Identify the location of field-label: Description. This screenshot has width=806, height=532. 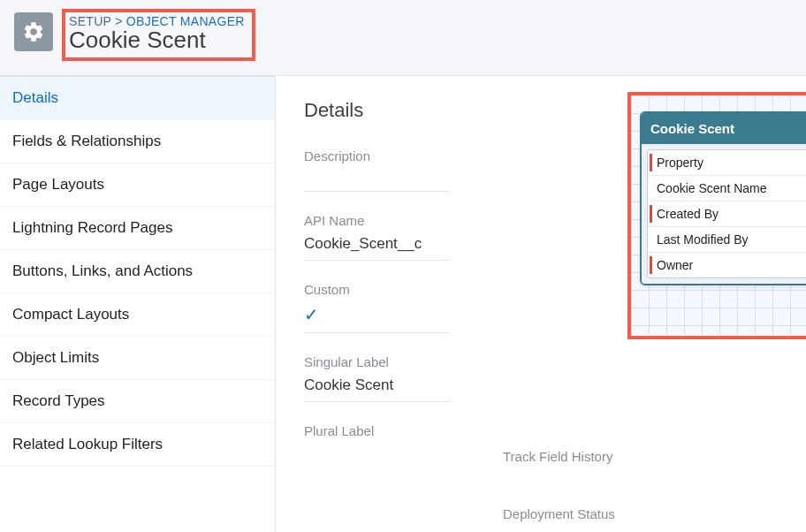
(376, 156).